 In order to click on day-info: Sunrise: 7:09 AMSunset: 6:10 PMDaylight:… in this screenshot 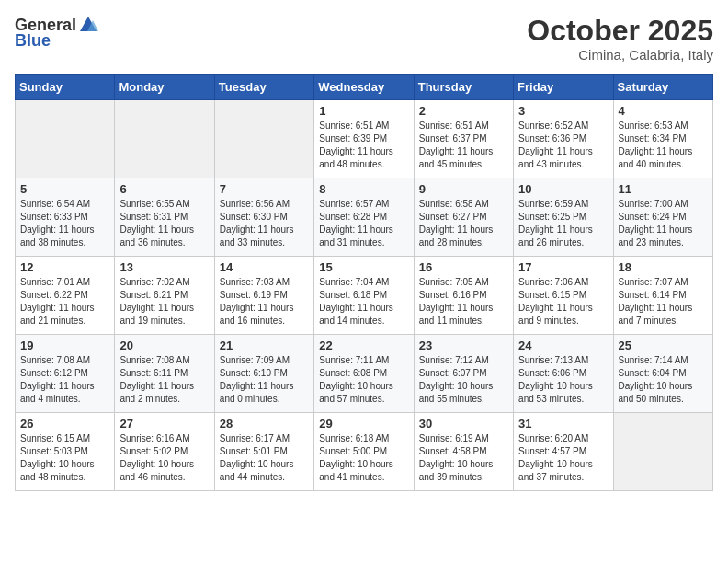, I will do `click(265, 380)`.